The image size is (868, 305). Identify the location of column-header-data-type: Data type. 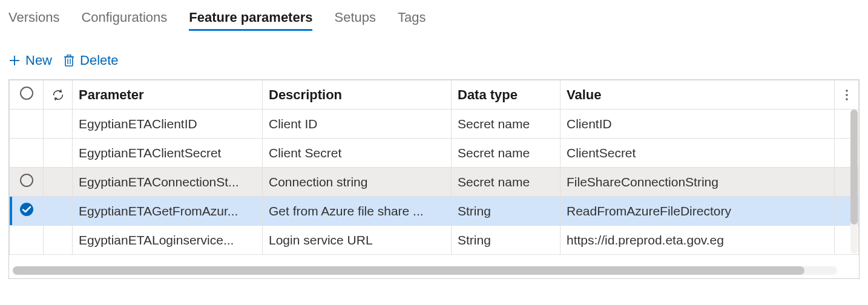
(506, 95).